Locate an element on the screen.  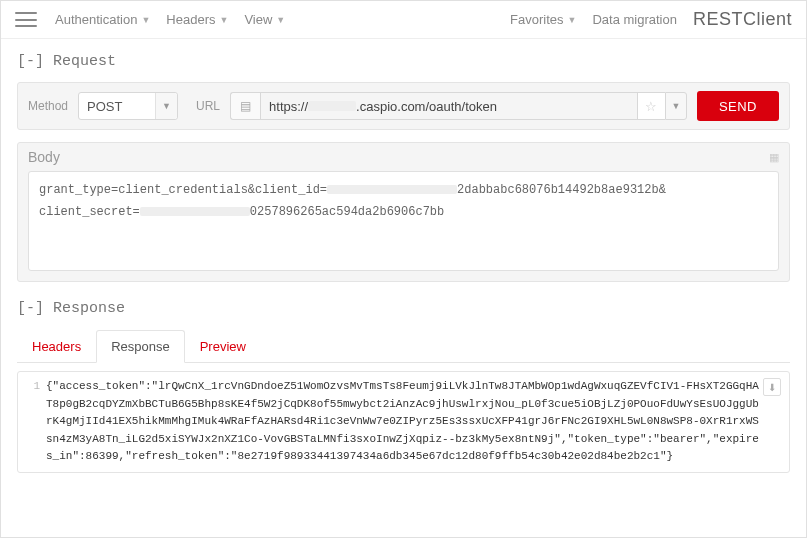
menu-headers: Headers▼ is located at coordinates (197, 20).